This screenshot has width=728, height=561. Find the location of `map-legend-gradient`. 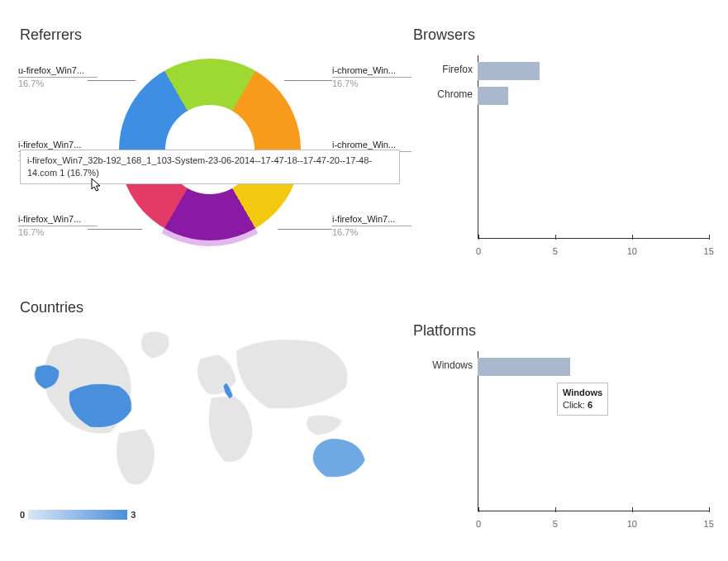

map-legend-gradient is located at coordinates (78, 515).